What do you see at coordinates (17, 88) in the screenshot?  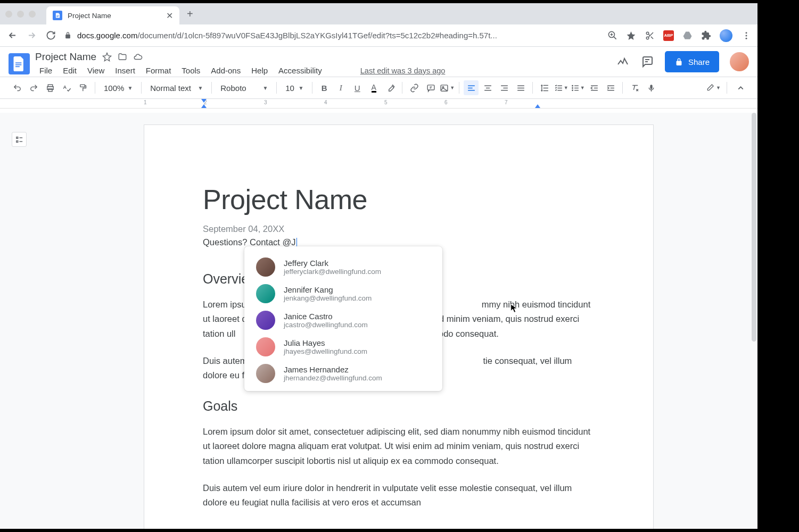 I see `undo-button` at bounding box center [17, 88].